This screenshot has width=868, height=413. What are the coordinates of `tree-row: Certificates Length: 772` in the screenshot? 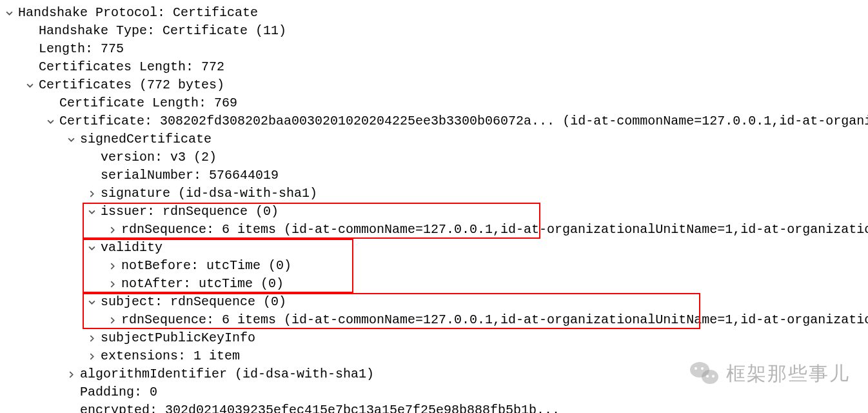 It's located at (434, 67).